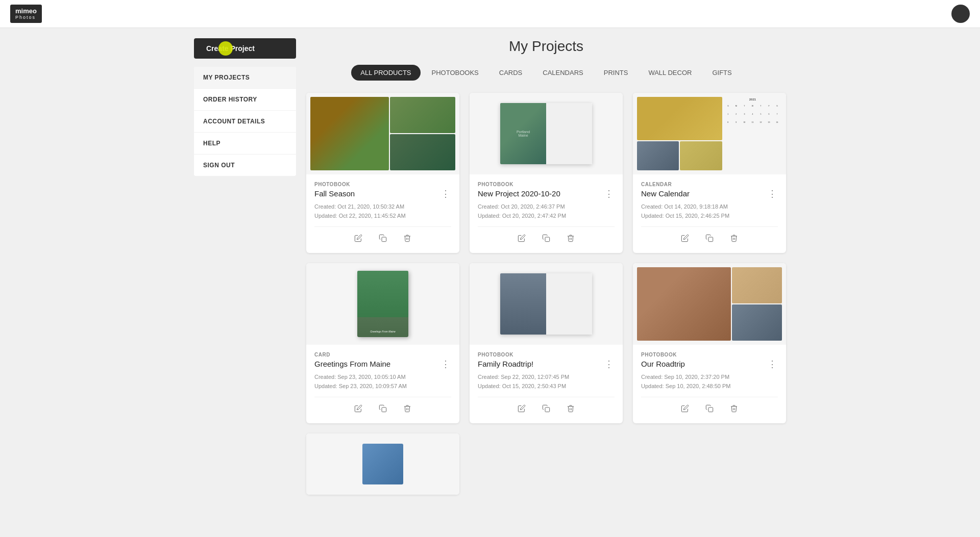 The height and width of the screenshot is (537, 980). I want to click on tab-gifts: GIFTS, so click(722, 72).